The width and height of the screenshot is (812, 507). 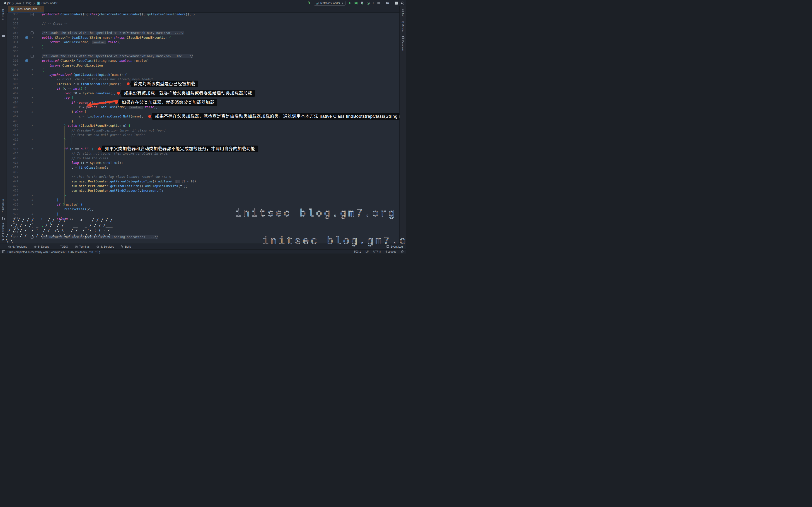 What do you see at coordinates (13, 195) in the screenshot?
I see `line-number: 424` at bounding box center [13, 195].